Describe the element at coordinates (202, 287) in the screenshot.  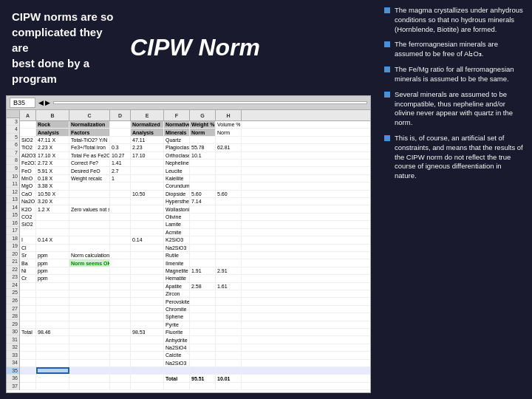
I see `cell-g24: 2.58` at that location.